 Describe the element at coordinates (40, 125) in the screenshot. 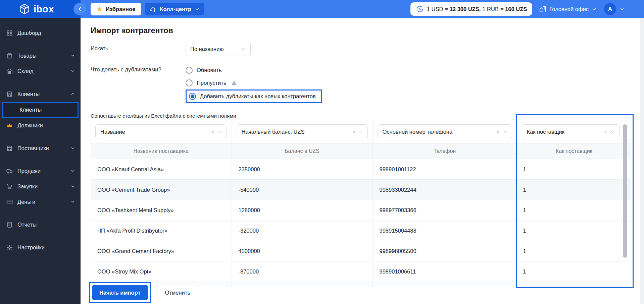

I see `sidebar-item-debtors: Должники` at that location.